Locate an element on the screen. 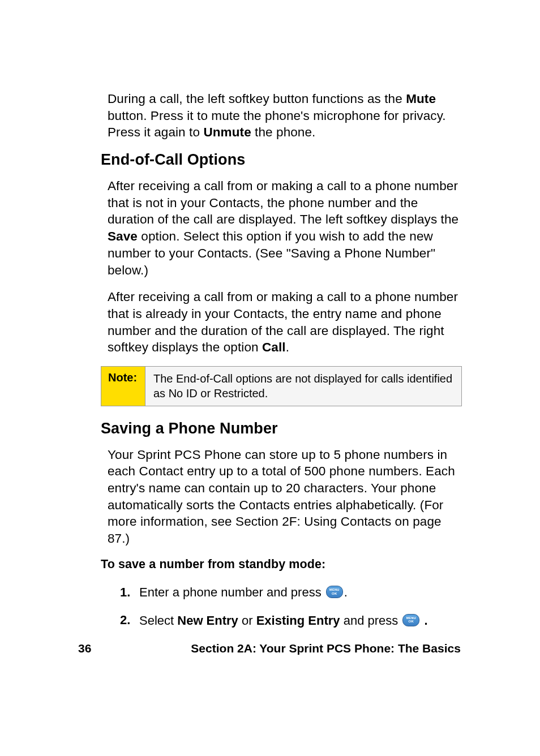 Image resolution: width=540 pixels, height=756 pixels. paragraph-storage: Your Sprint PCS Phone can store up to 5 … is located at coordinates (281, 497).